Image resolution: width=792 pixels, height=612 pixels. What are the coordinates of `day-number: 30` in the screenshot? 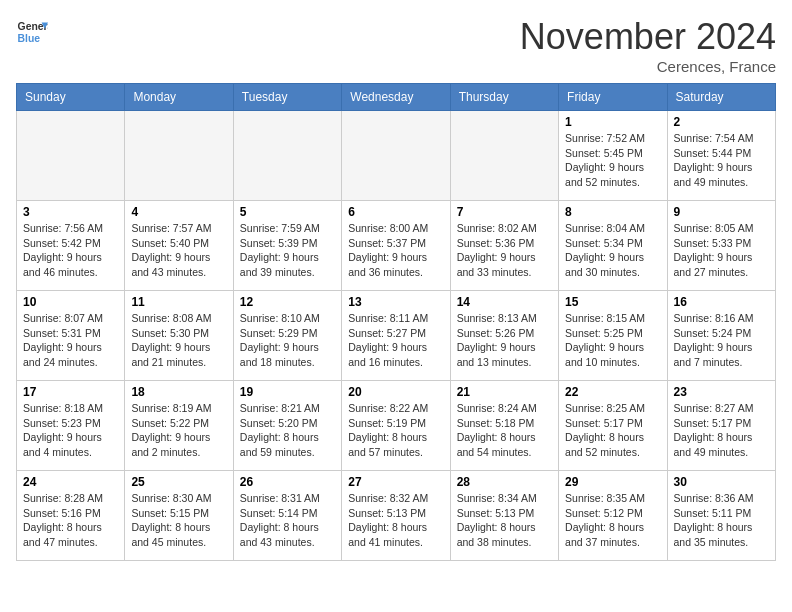 It's located at (722, 482).